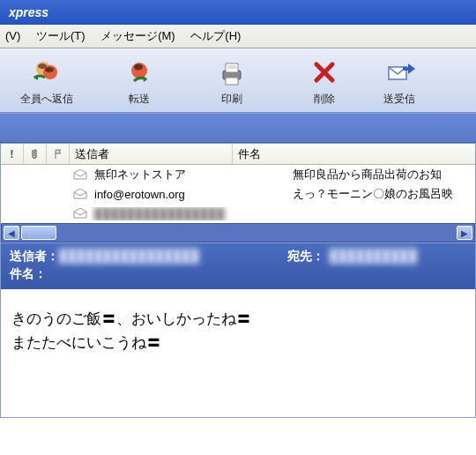 The height and width of the screenshot is (455, 476). What do you see at coordinates (34, 257) in the screenshot?
I see `from-label: 送信者：` at bounding box center [34, 257].